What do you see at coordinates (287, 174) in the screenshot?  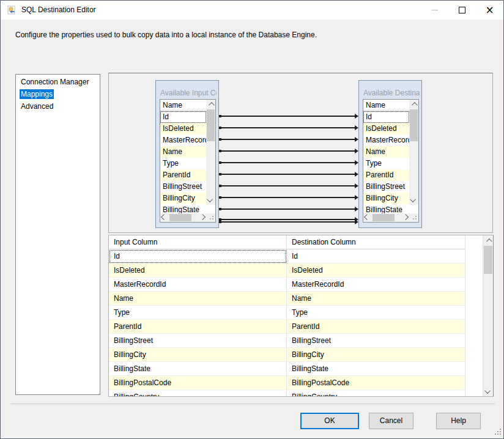 I see `mapping-connector-parentid` at bounding box center [287, 174].